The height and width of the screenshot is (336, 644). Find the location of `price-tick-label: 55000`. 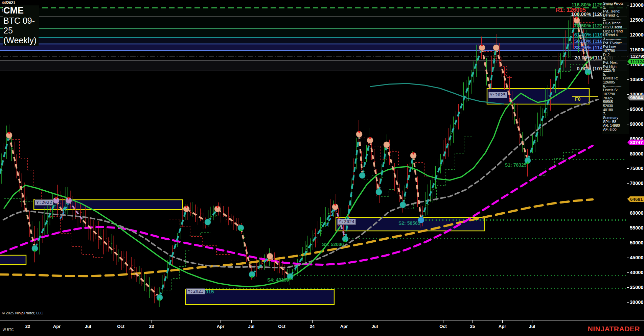

price-tick-label: 55000 is located at coordinates (637, 228).